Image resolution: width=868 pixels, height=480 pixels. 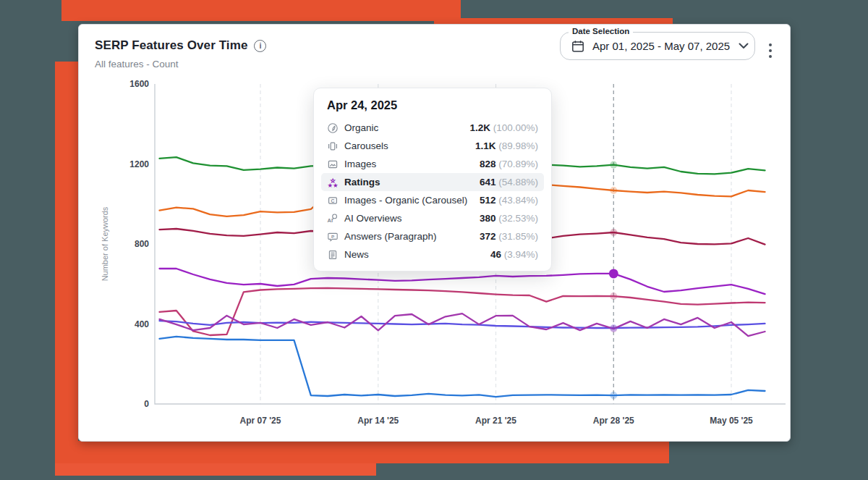 What do you see at coordinates (366, 146) in the screenshot?
I see `tooltip-series-label: Carousels` at bounding box center [366, 146].